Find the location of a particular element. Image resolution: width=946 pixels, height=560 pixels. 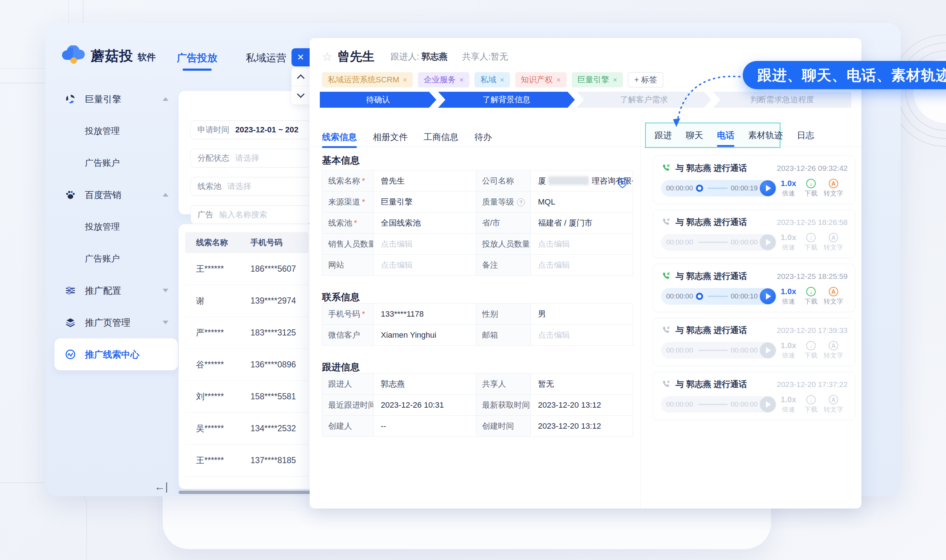

field-value: 全国线索池 is located at coordinates (425, 223).